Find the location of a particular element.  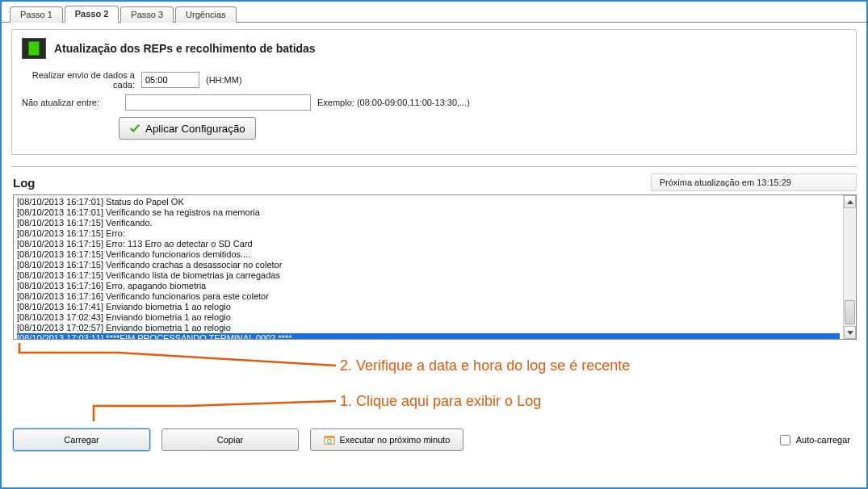

exclude-hint: Exemplo: (08:00-09:00,11:00-13:30,...) is located at coordinates (394, 102).